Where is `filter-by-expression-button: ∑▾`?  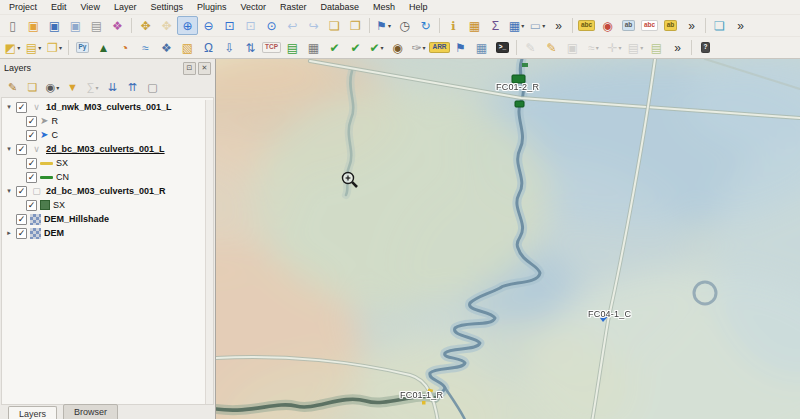
filter-by-expression-button: ∑▾ is located at coordinates (92, 87).